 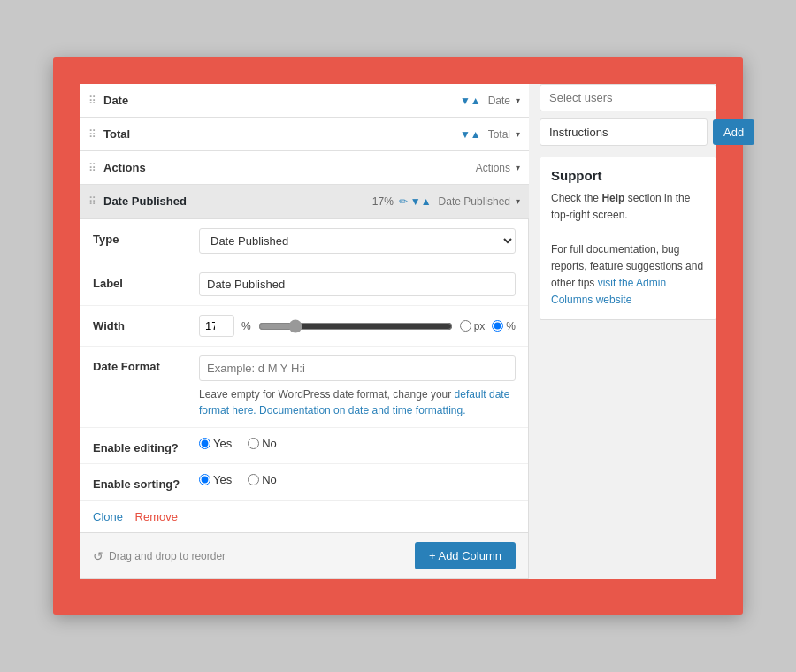 I want to click on enable-editing-label: Enable editing?, so click(x=146, y=446).